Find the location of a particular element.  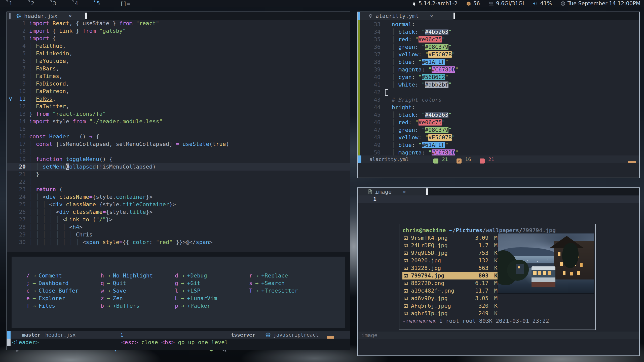

file-row-a19c482f~.png: a19c482f~.png11.7M is located at coordinates (450, 291).